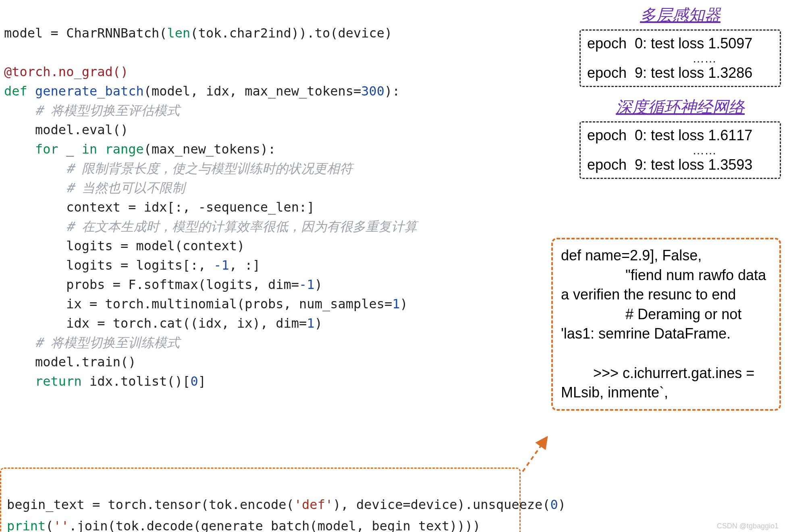 Image resolution: width=785 pixels, height=532 pixels. I want to click on code-line: model.train(), so click(70, 362).